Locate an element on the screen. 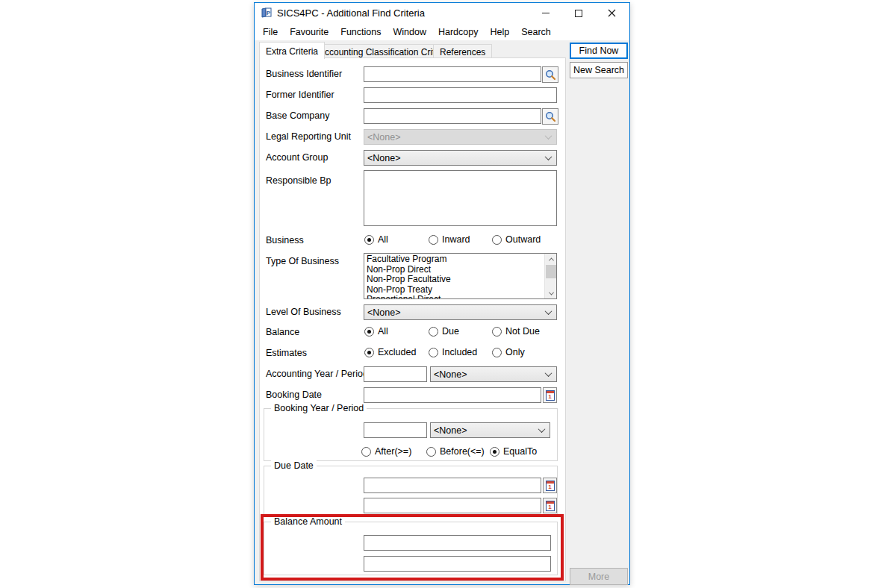 The height and width of the screenshot is (588, 884). balance-radio-group: All Due Not Due is located at coordinates (461, 331).